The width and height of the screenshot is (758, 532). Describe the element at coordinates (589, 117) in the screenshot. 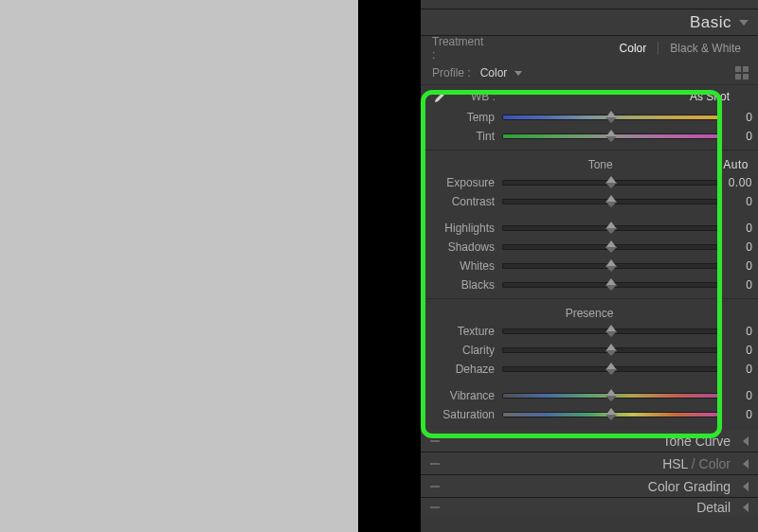

I see `temp-slider-row: Temp 0` at that location.